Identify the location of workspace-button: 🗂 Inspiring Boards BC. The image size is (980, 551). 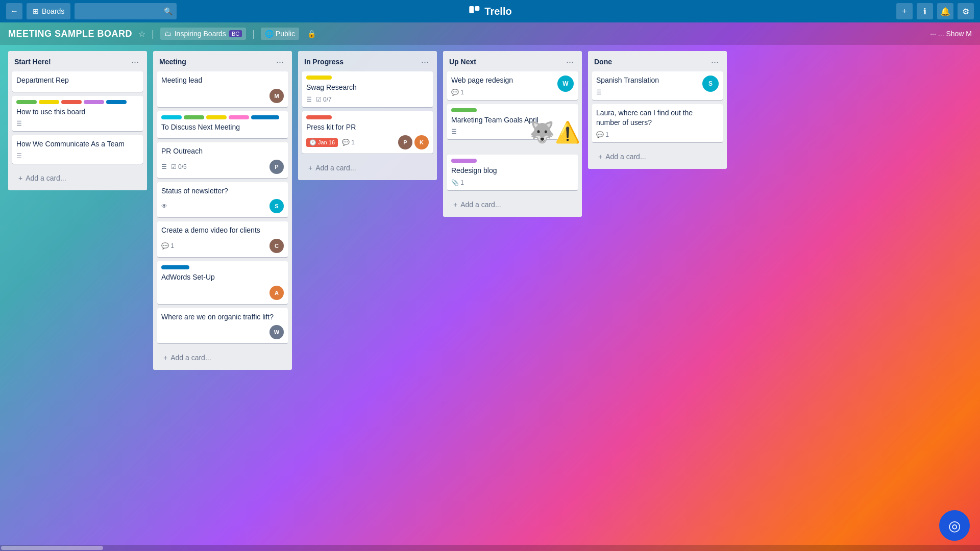
(203, 34).